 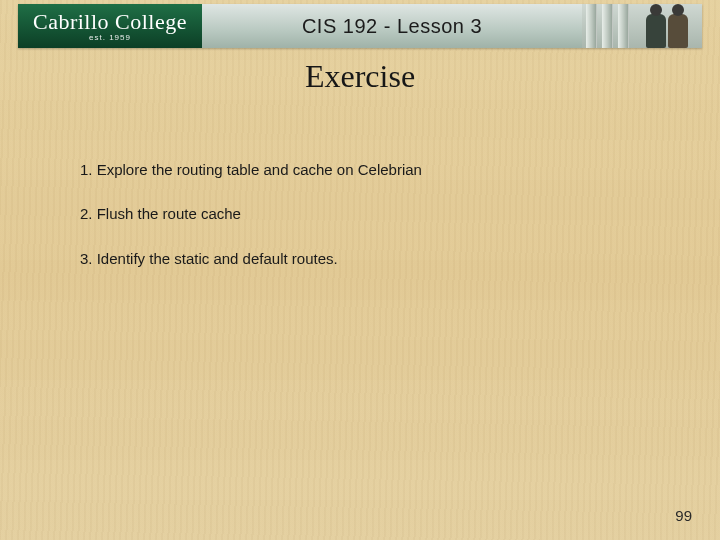 I want to click on list-item: Flush the route cache, so click(x=360, y=214).